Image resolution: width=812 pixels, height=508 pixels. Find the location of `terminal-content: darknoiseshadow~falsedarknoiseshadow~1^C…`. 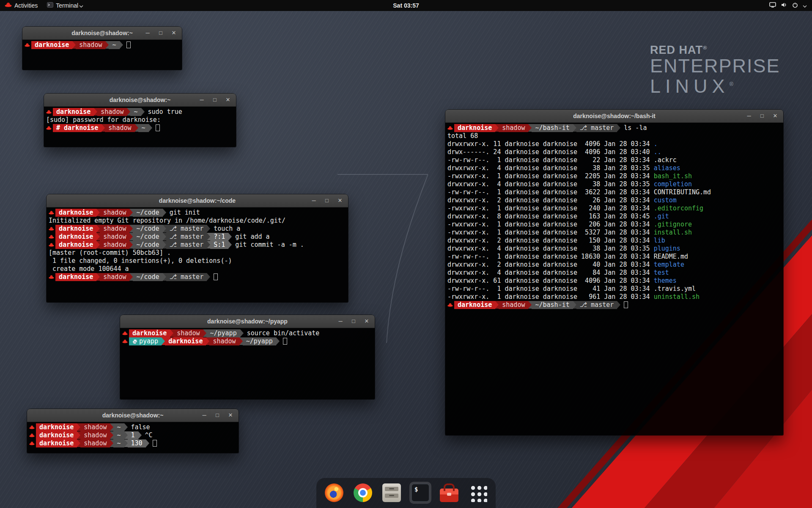

terminal-content: darknoiseshadow~falsedarknoiseshadow~1^C… is located at coordinates (133, 435).